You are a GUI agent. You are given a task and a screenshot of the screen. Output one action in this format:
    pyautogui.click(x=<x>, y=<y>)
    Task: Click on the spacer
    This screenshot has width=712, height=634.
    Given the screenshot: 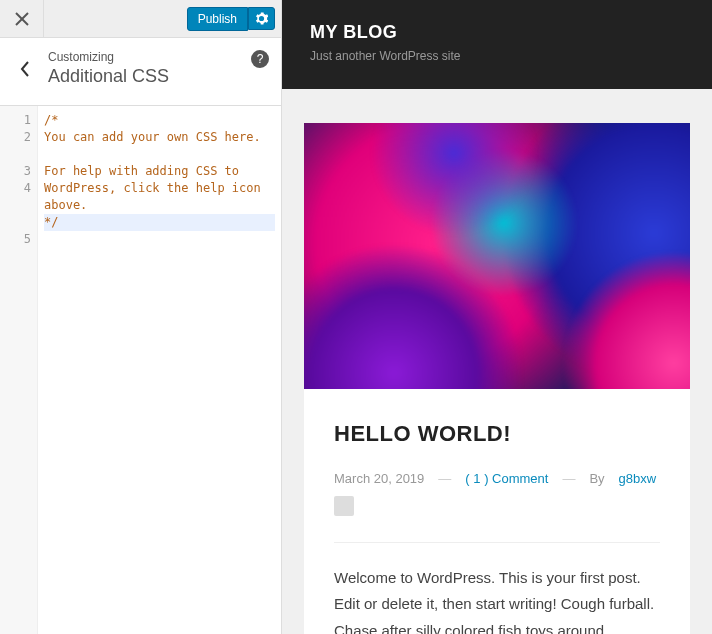 What is the action you would take?
    pyautogui.click(x=116, y=18)
    